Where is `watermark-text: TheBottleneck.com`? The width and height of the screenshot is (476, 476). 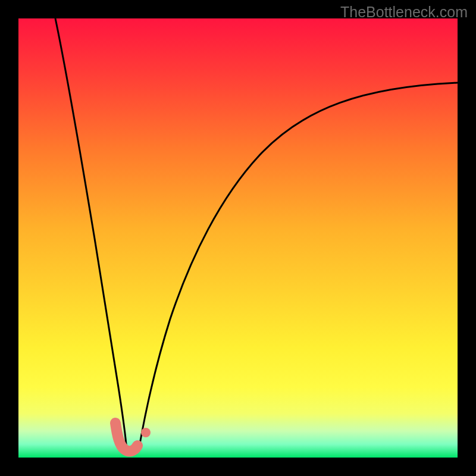
watermark-text: TheBottleneck.com is located at coordinates (404, 12).